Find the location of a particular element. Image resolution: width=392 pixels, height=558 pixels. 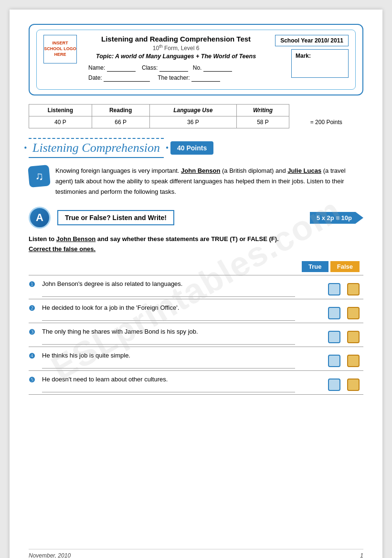

task-a-label-box: True or False? Listen and Write! is located at coordinates (116, 218).